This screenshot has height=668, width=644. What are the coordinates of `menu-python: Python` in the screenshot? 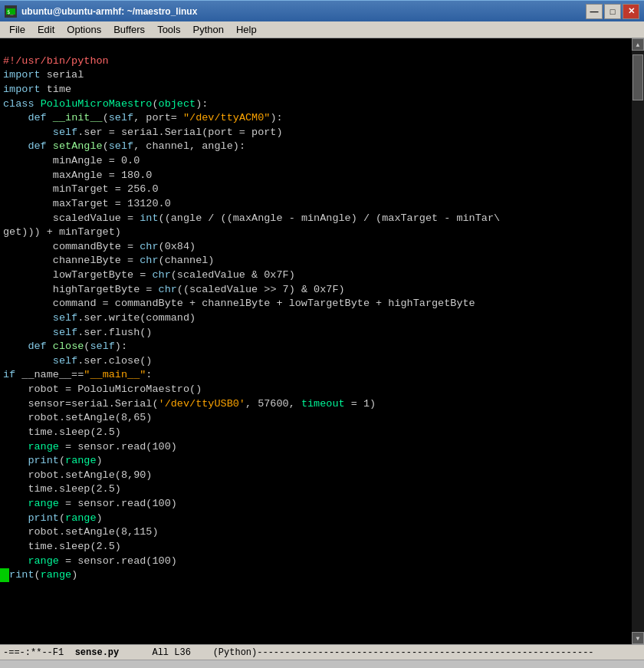 It's located at (208, 29).